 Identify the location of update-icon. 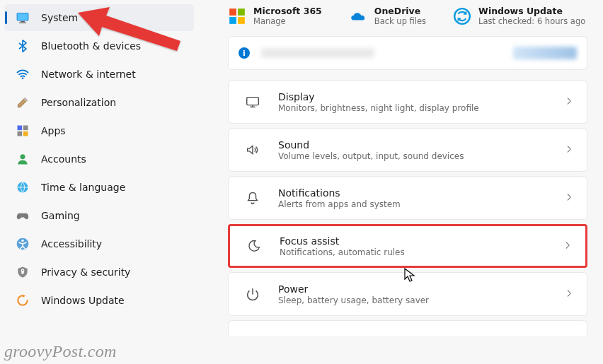
(23, 300).